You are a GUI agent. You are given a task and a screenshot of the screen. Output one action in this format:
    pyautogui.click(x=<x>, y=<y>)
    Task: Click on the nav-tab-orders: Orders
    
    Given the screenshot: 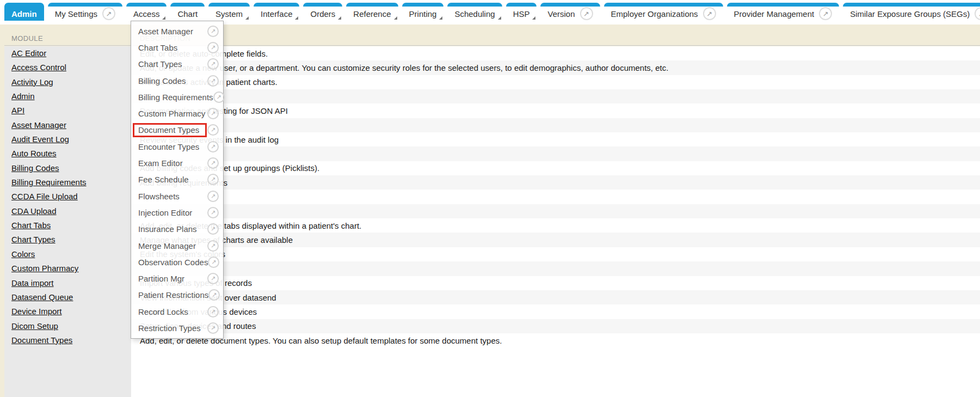 What is the action you would take?
    pyautogui.click(x=323, y=12)
    